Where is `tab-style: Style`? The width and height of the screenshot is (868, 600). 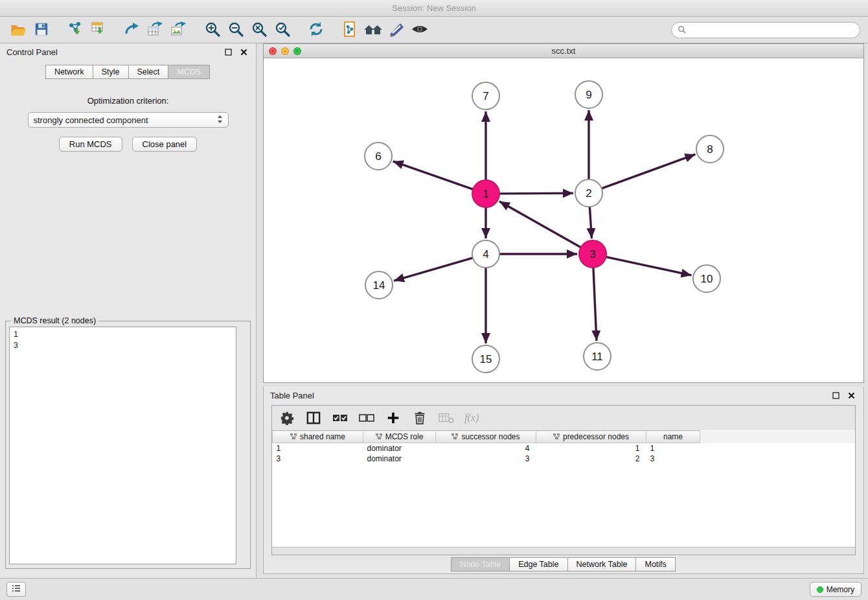
tab-style: Style is located at coordinates (111, 72).